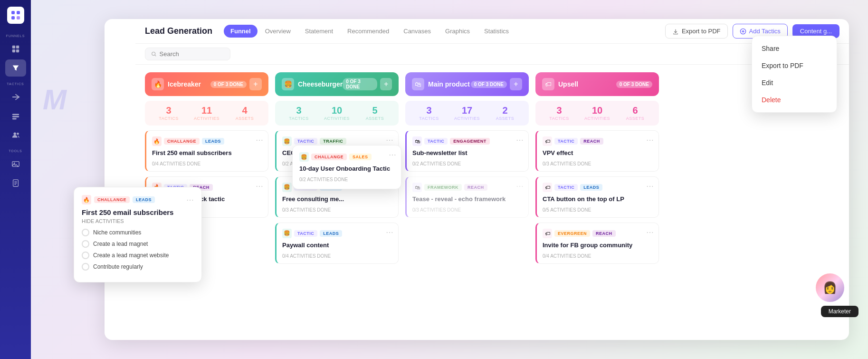  What do you see at coordinates (650, 232) in the screenshot?
I see `card-menu-button-10: ⋯` at bounding box center [650, 232].